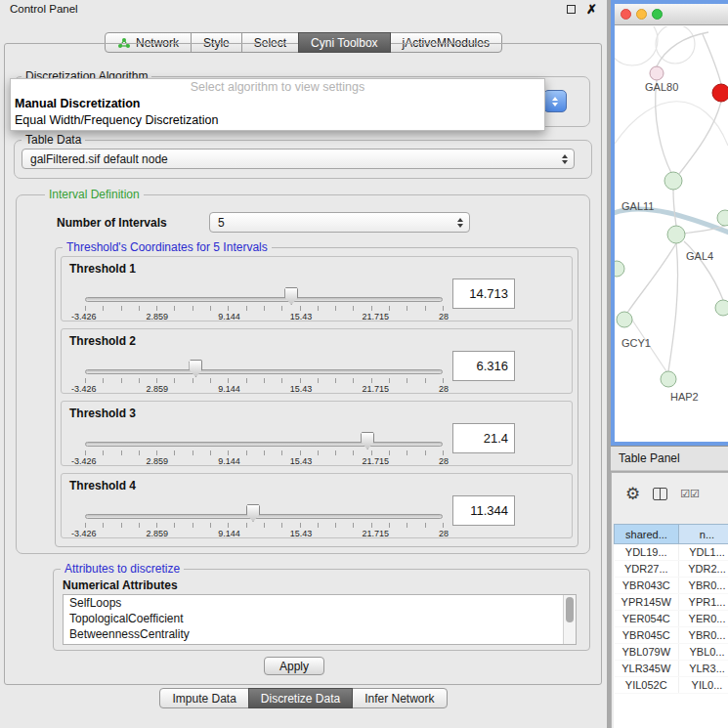 The height and width of the screenshot is (728, 728). What do you see at coordinates (320, 634) in the screenshot?
I see `list-item: BetweennessCentrality` at bounding box center [320, 634].